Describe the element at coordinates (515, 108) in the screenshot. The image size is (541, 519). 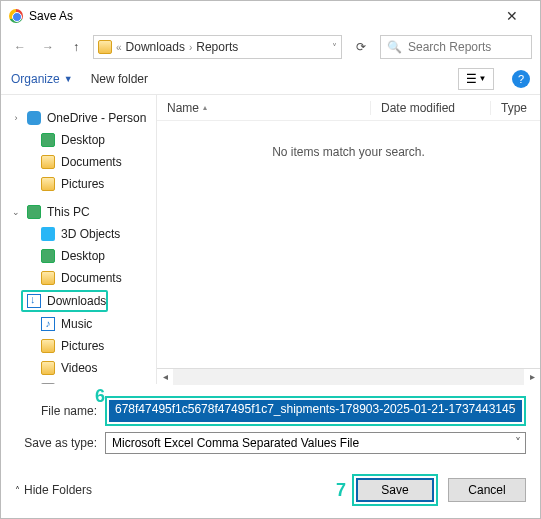
I see `column-type: Type` at that location.